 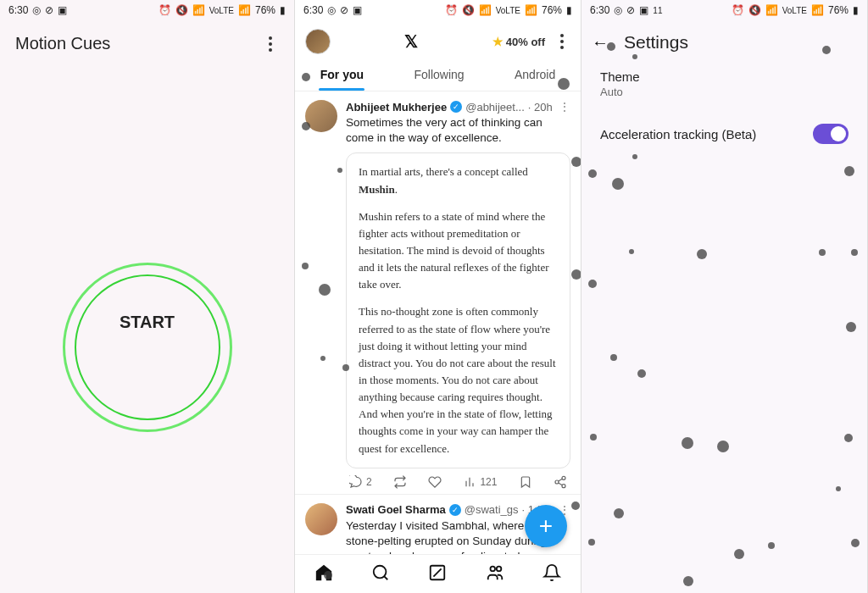 What do you see at coordinates (565, 107) in the screenshot?
I see `tweet-more-icon: ⋮` at bounding box center [565, 107].